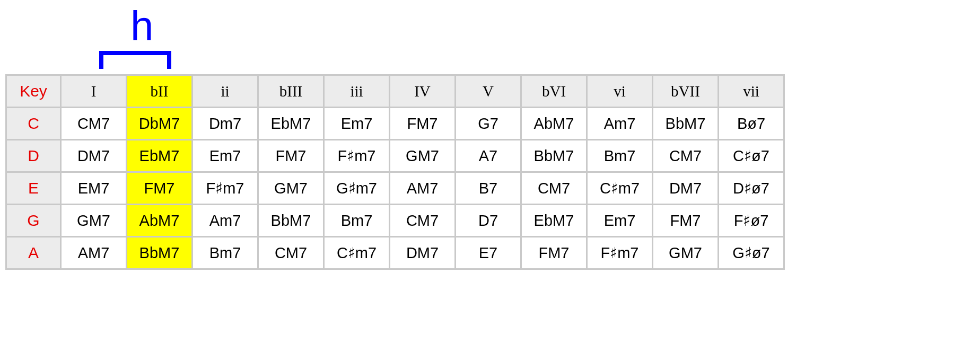 The width and height of the screenshot is (980, 343). Describe the element at coordinates (619, 91) in the screenshot. I see `header-col-9: vi` at that location.